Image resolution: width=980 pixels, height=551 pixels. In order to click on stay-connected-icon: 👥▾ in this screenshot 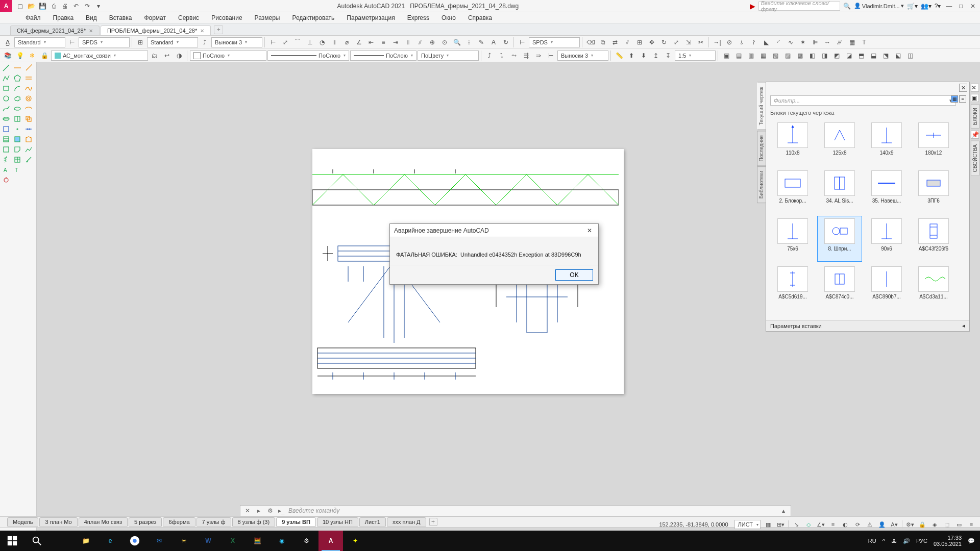, I will do `click(926, 6)`.